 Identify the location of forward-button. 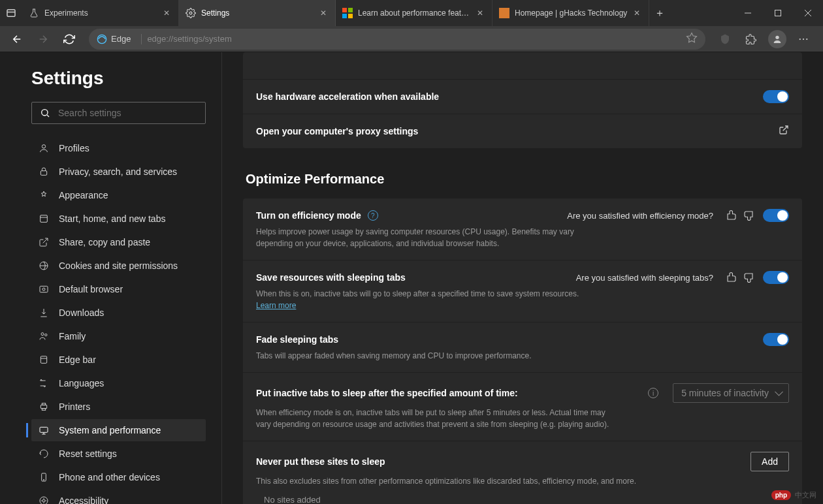
(43, 39).